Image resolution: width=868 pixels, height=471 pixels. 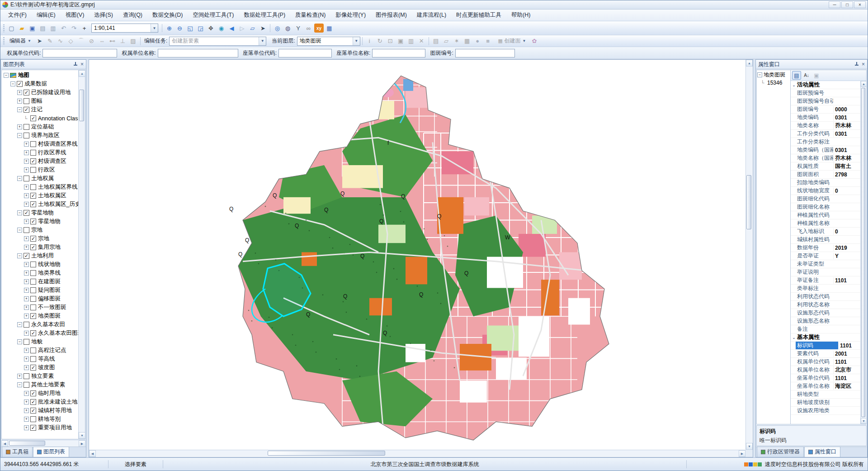 I want to click on close-button: ×, so click(x=860, y=5).